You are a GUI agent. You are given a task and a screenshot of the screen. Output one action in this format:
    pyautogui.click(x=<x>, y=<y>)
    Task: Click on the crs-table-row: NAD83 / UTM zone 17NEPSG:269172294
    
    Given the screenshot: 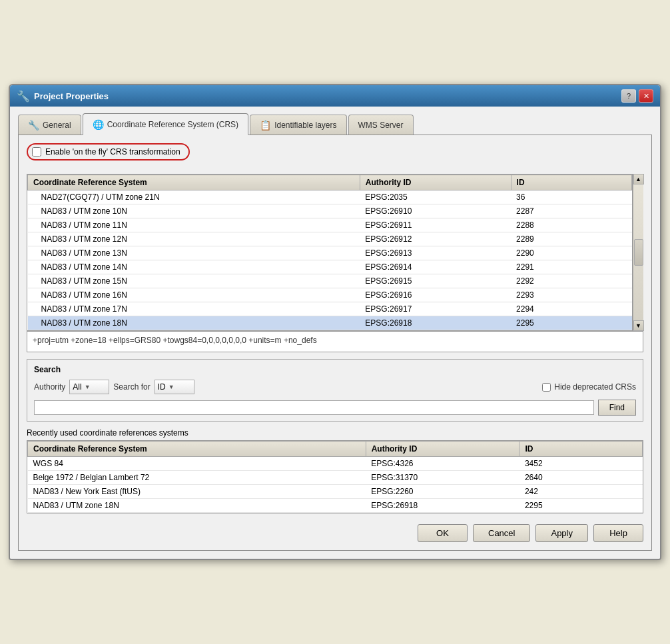 What is the action you would take?
    pyautogui.click(x=330, y=309)
    